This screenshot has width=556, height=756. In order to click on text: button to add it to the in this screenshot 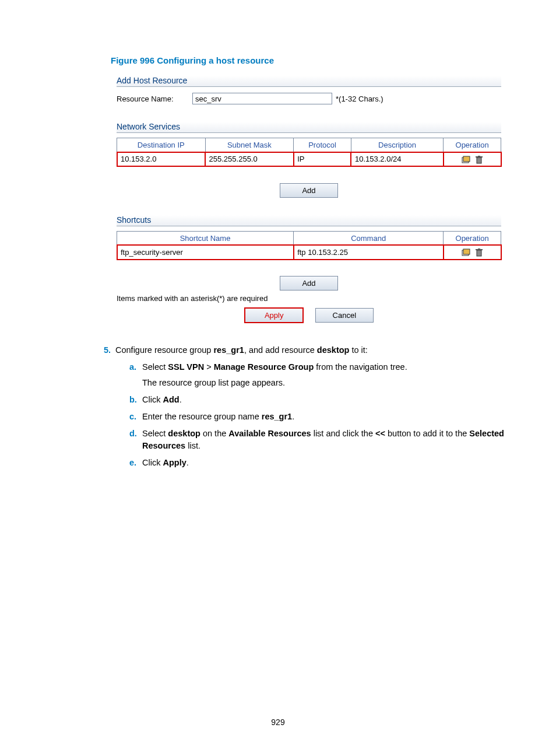, I will do `click(427, 433)`.